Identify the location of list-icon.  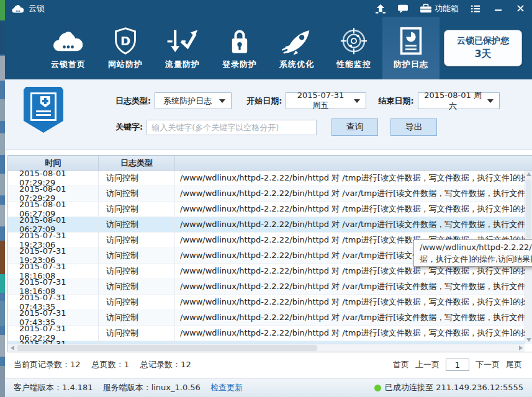
(476, 9).